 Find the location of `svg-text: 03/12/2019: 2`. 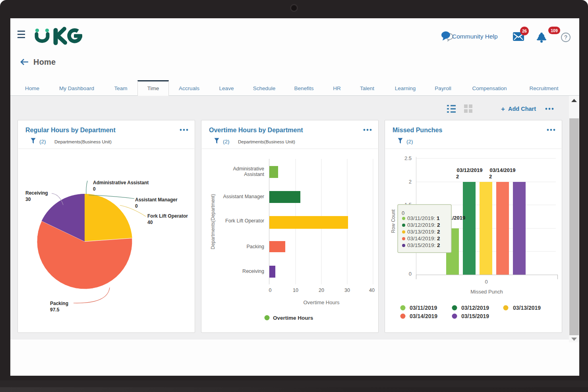

svg-text: 03/12/2019: 2 is located at coordinates (424, 225).